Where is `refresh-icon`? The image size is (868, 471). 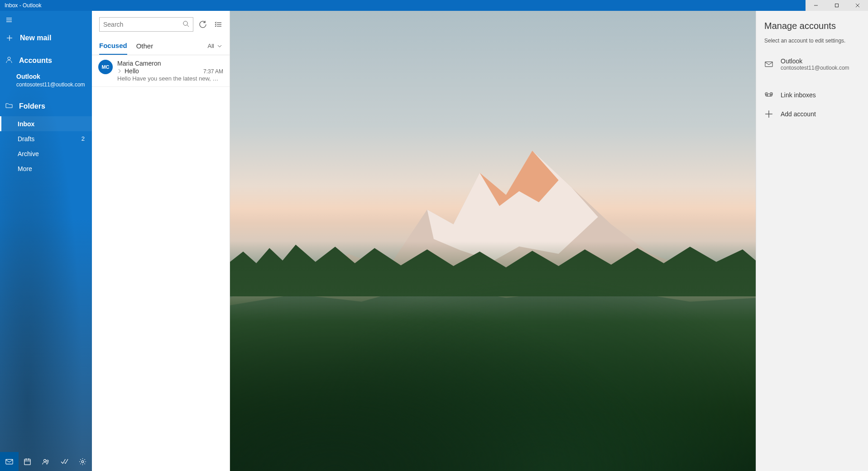 refresh-icon is located at coordinates (203, 24).